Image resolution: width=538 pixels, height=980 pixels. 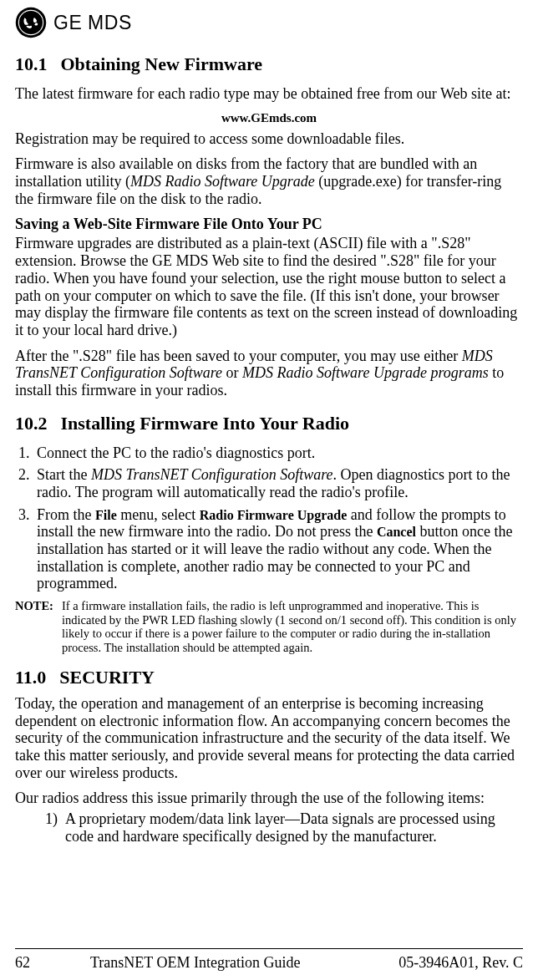 What do you see at coordinates (53, 962) in the screenshot?
I see `page-number: 62` at bounding box center [53, 962].